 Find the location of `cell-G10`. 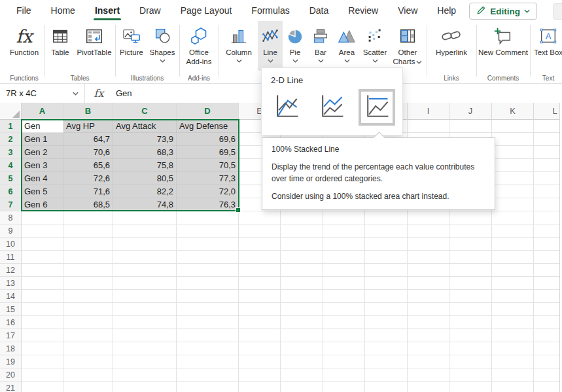

cell-G10 is located at coordinates (344, 244).